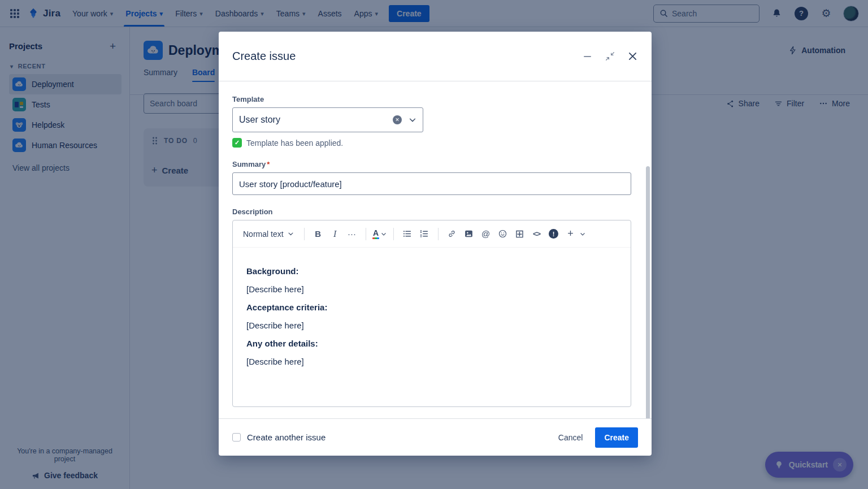 The image size is (868, 489). What do you see at coordinates (397, 120) in the screenshot?
I see `clear-template-icon: ✕` at bounding box center [397, 120].